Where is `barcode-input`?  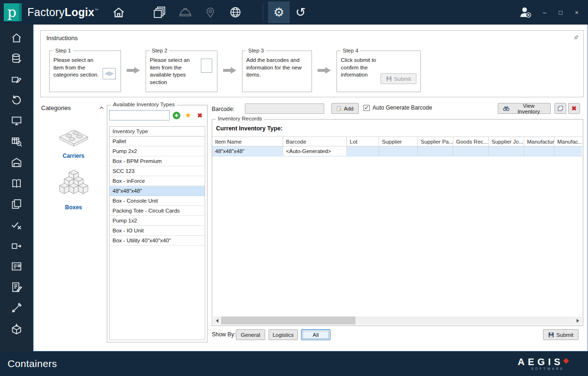
barcode-input is located at coordinates (285, 109).